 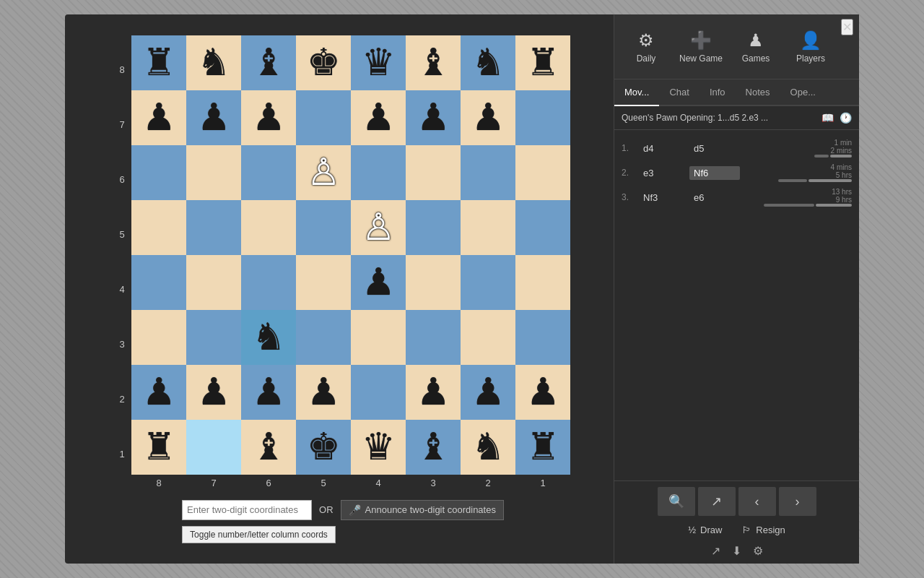 What do you see at coordinates (716, 551) in the screenshot?
I see `share2-icon: ↗` at bounding box center [716, 551].